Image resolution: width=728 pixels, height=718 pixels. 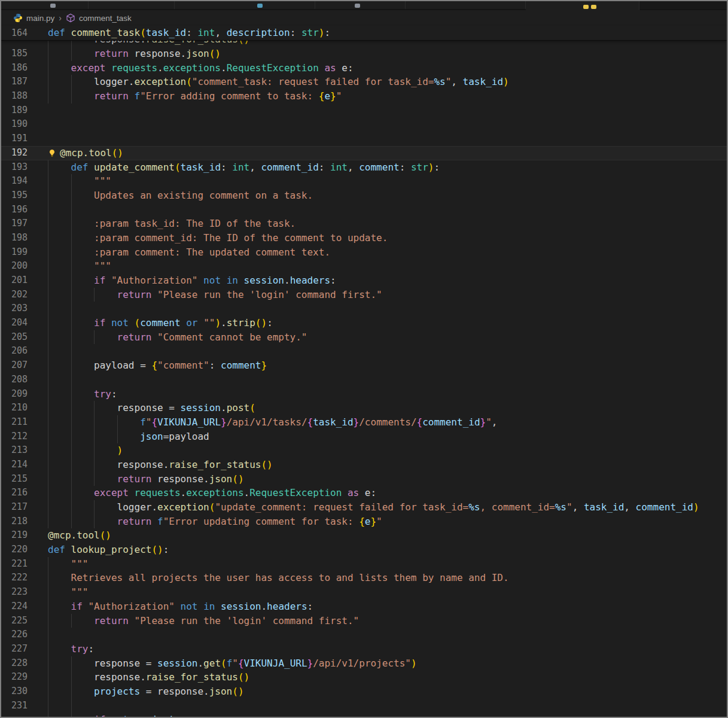 What do you see at coordinates (14, 607) in the screenshot?
I see `line-number: 224` at bounding box center [14, 607].